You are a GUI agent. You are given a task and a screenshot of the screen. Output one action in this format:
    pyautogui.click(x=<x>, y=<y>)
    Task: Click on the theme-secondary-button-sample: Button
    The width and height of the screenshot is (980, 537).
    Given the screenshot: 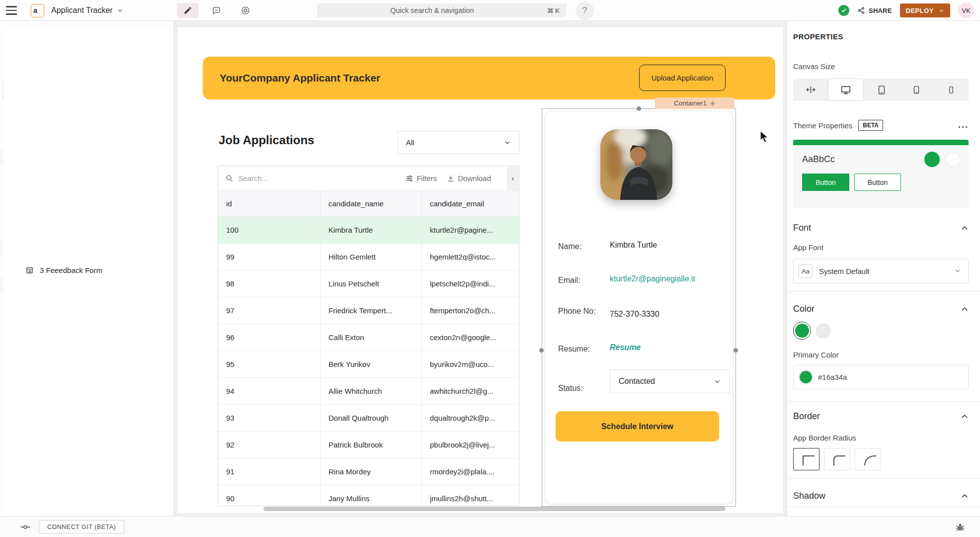 What is the action you would take?
    pyautogui.click(x=878, y=182)
    